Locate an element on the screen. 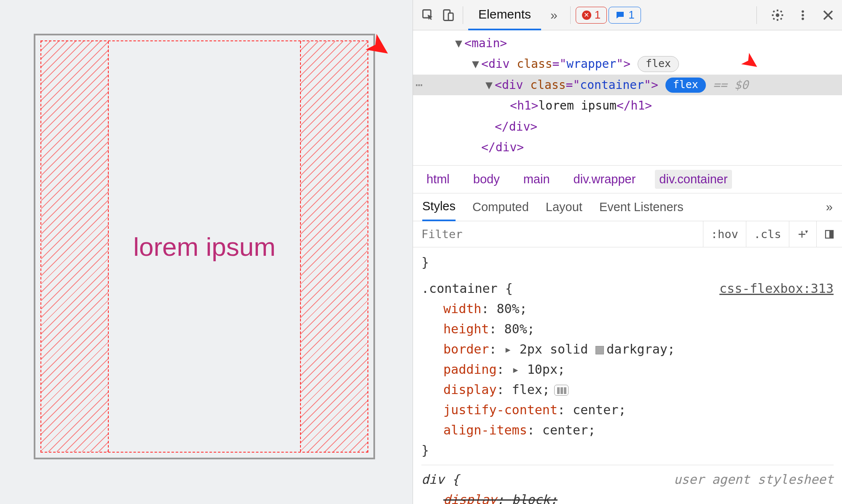 This screenshot has width=842, height=504. rule-source-link: css-flexbox:313 is located at coordinates (776, 289).